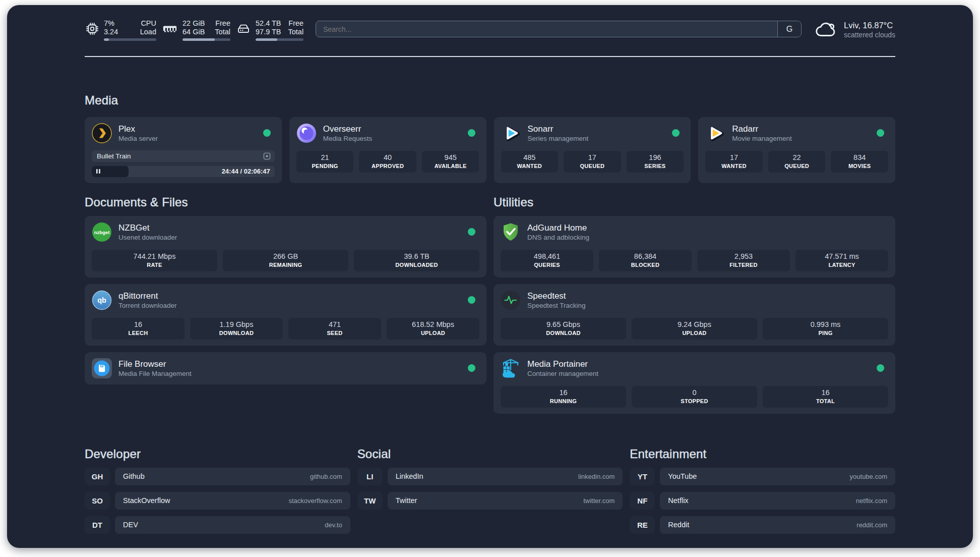 The height and width of the screenshot is (557, 980). I want to click on cpu-label: CPU, so click(148, 23).